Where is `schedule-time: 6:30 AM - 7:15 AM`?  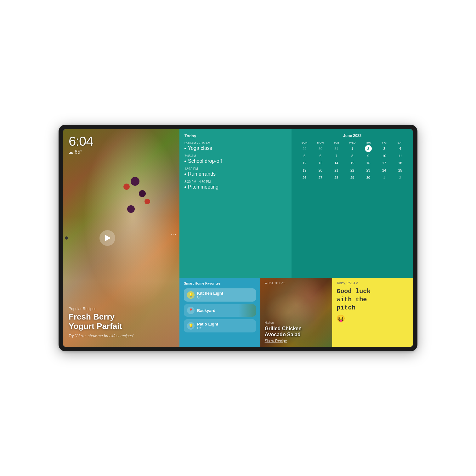
schedule-time: 6:30 AM - 7:15 AM is located at coordinates (235, 143).